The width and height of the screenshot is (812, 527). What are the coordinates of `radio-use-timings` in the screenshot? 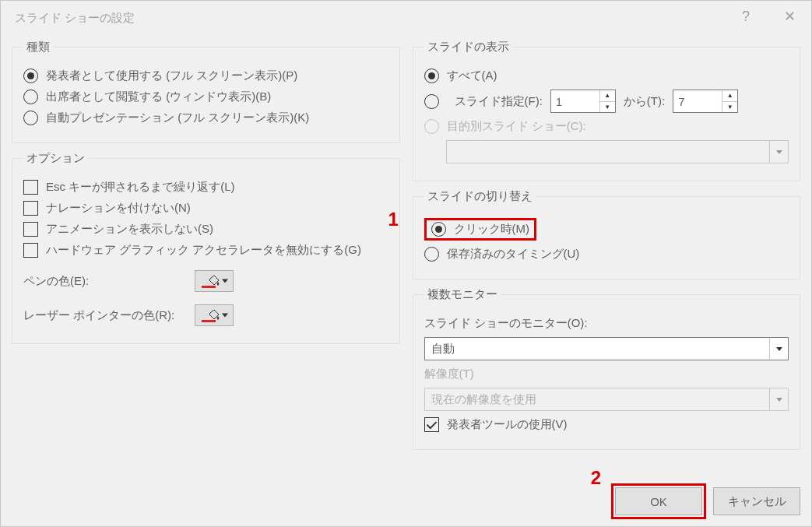 It's located at (431, 254).